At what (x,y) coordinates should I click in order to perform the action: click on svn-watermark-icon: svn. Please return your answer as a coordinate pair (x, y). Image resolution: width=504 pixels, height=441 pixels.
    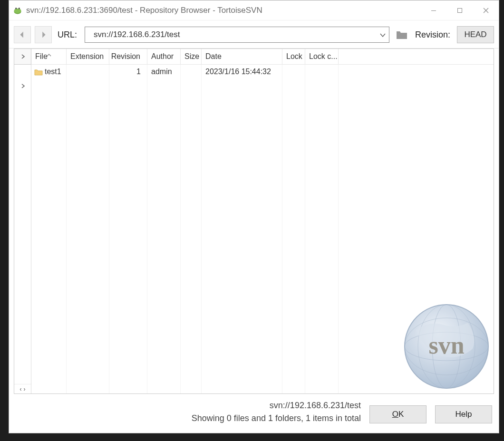
    Looking at the image, I should click on (446, 346).